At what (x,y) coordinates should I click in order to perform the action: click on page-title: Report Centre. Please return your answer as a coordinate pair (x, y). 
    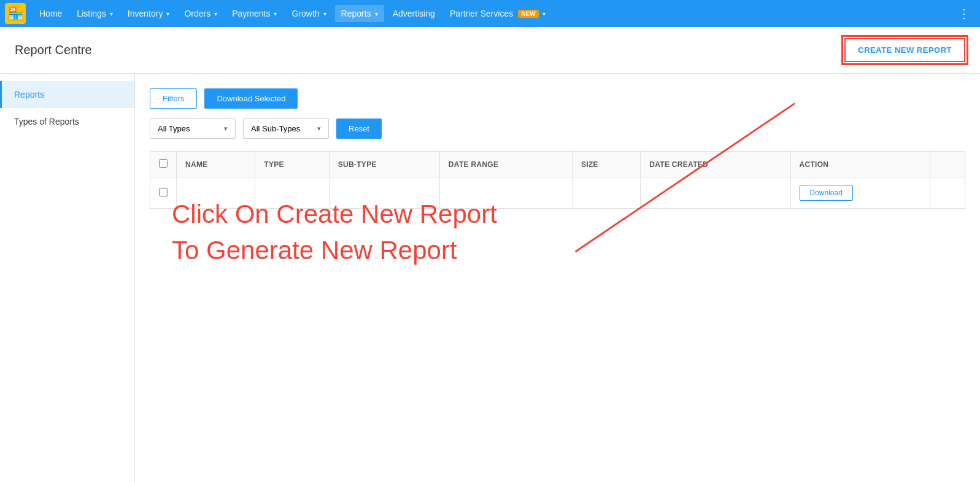
    Looking at the image, I should click on (53, 50).